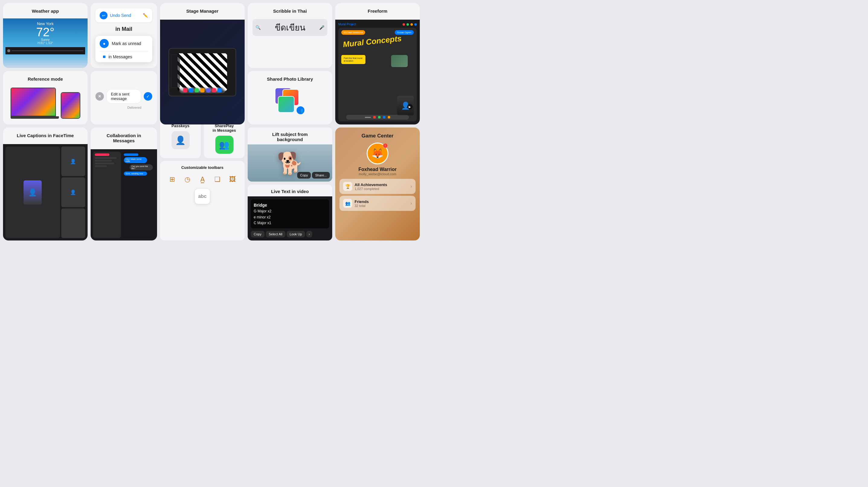 Image resolution: width=868 pixels, height=487 pixels. I want to click on laptop-base, so click(35, 117).